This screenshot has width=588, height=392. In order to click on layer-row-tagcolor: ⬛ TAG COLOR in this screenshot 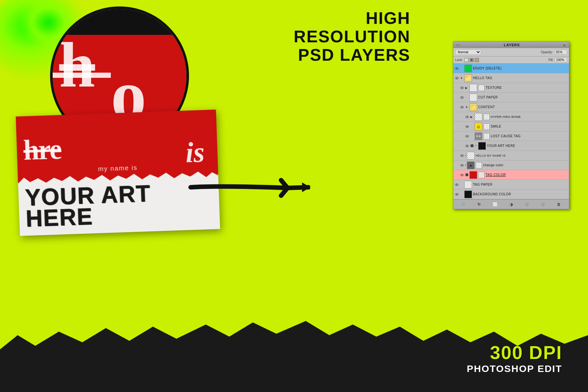, I will do `click(511, 175)`.